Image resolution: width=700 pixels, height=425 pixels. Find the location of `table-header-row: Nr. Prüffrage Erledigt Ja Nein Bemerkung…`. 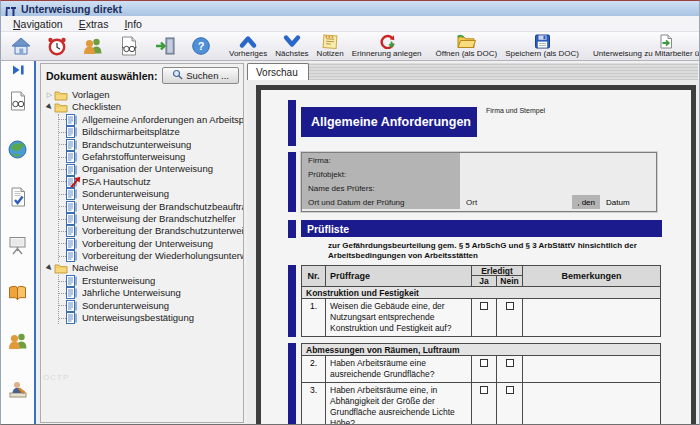

table-header-row: Nr. Prüffrage Erledigt Ja Nein Bemerkung… is located at coordinates (481, 276).